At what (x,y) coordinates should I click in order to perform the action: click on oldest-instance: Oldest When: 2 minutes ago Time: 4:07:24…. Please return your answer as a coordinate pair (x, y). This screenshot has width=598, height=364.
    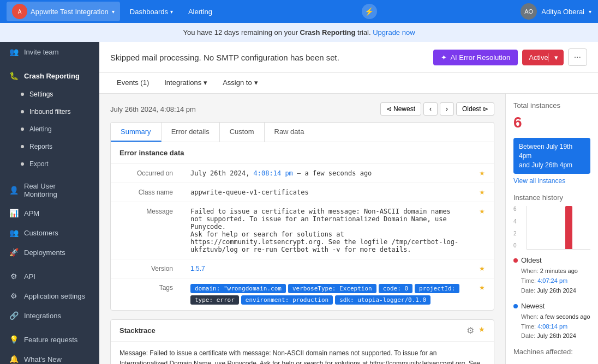
    Looking at the image, I should click on (552, 276).